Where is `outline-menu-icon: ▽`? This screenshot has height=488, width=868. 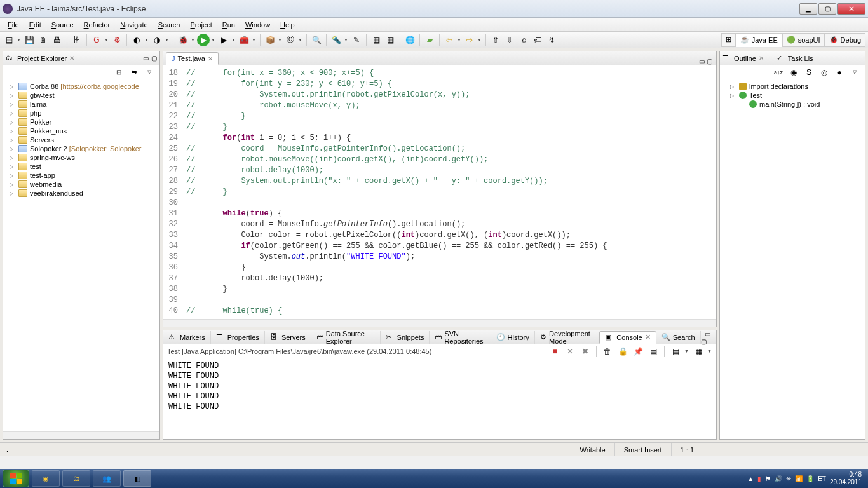
outline-menu-icon: ▽ is located at coordinates (855, 72).